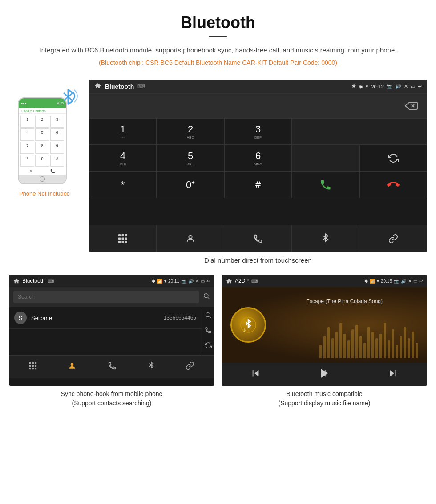  What do you see at coordinates (208, 331) in the screenshot?
I see `pb-right-icons` at bounding box center [208, 331].